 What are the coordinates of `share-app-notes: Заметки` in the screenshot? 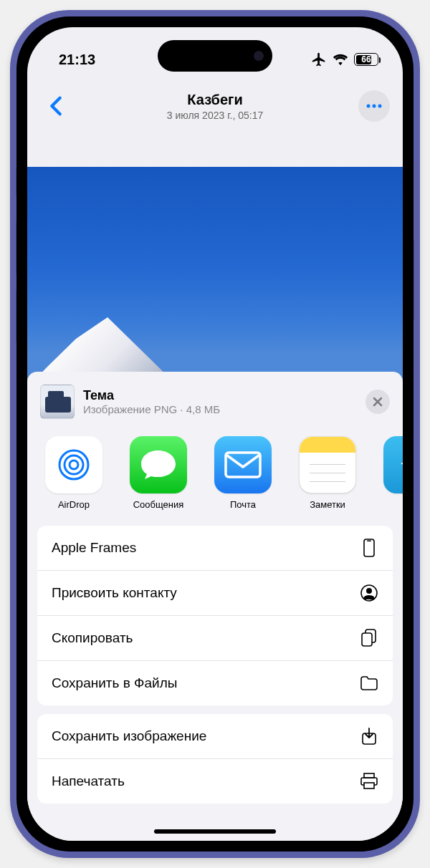 It's located at (328, 473).